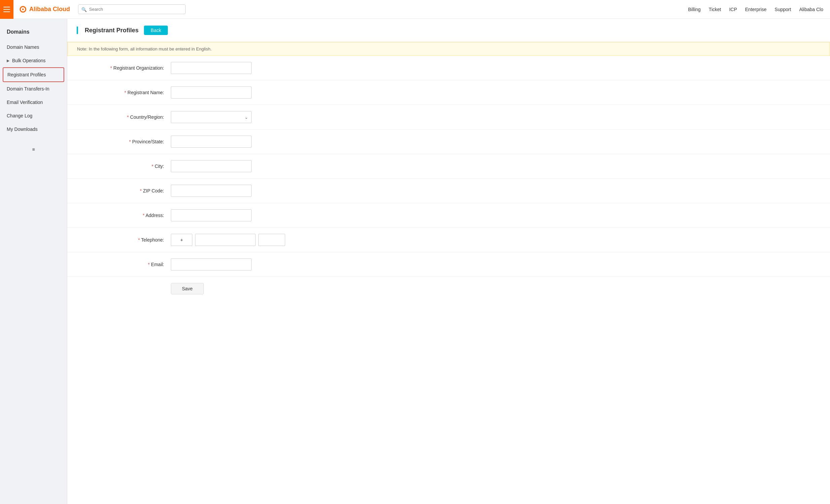  I want to click on sidebar-item-email-verification: Email Verification, so click(34, 102).